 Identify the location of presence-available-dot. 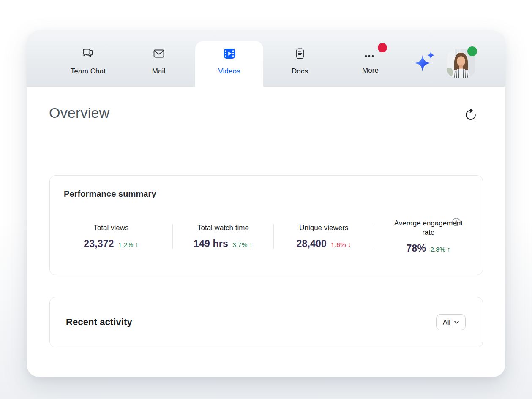
(472, 52).